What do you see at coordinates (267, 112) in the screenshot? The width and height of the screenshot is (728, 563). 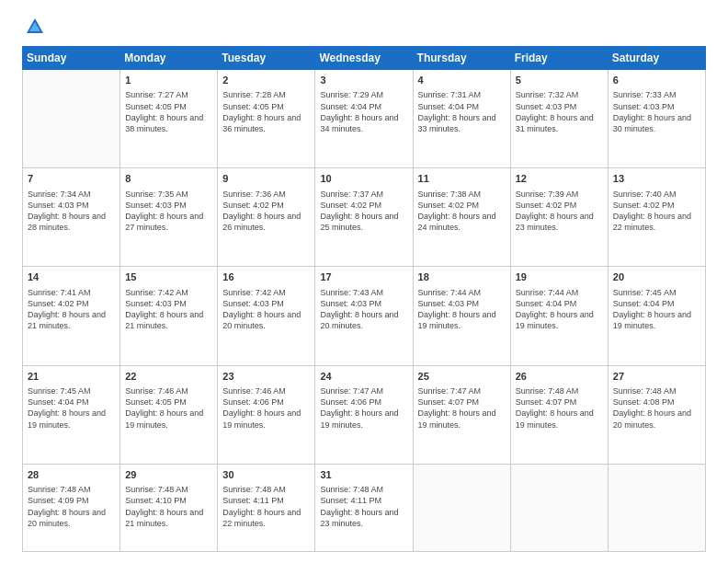 I see `cell-info: Sunrise: 7:28 AMSunset: 4:05 PMDaylight:…` at bounding box center [267, 112].